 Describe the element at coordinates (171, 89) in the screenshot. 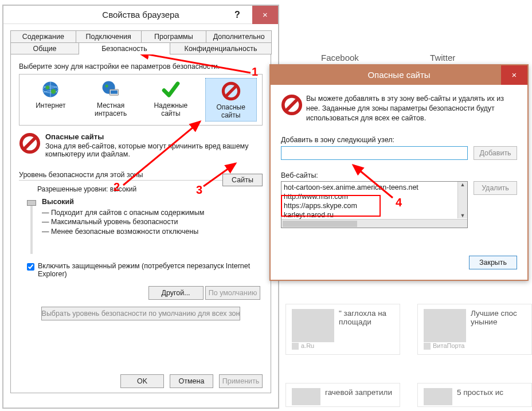

I see `check-icon` at that location.